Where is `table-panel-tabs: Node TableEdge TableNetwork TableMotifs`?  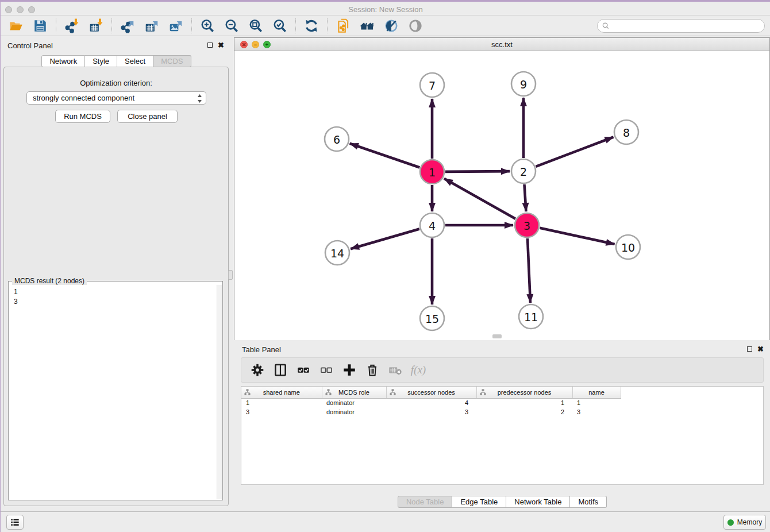
table-panel-tabs: Node TableEdge TableNetwork TableMotifs is located at coordinates (502, 502).